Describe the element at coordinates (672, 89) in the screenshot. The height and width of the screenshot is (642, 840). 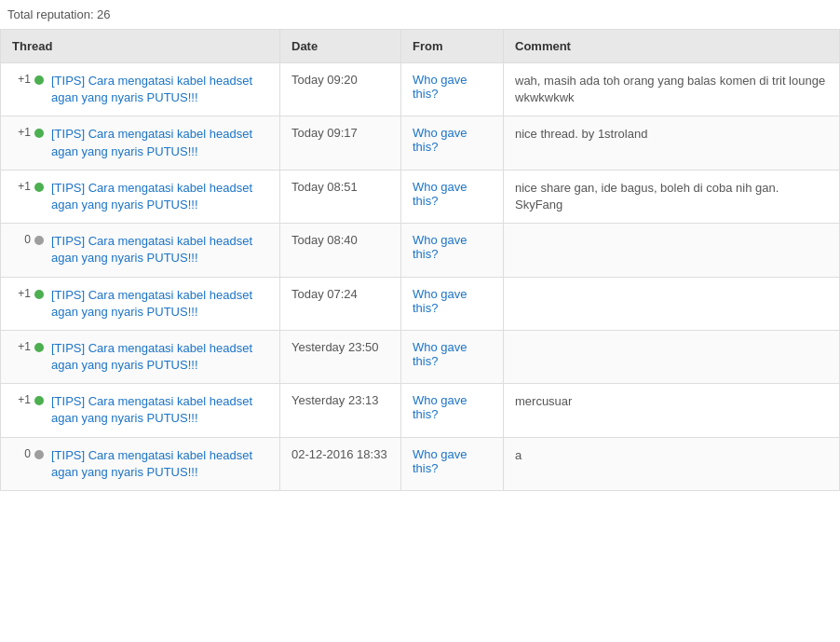
I see `comment-cell: wah, masih ada toh orang yang balas kome…` at that location.